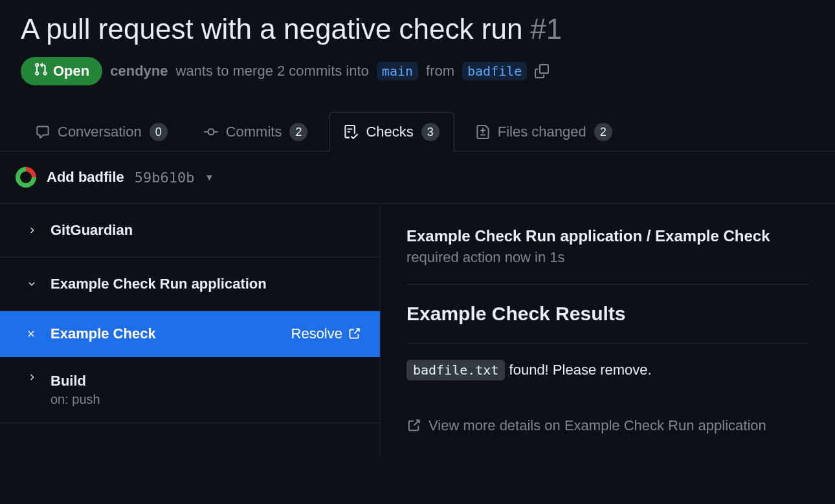 The image size is (835, 504). I want to click on build-trigger: on: push, so click(75, 400).